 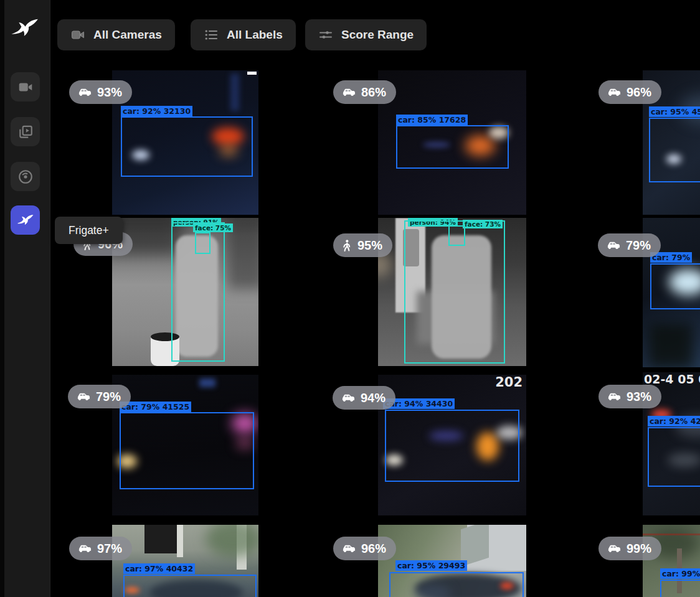 I want to click on bbox-label: face: 73%, so click(x=483, y=224).